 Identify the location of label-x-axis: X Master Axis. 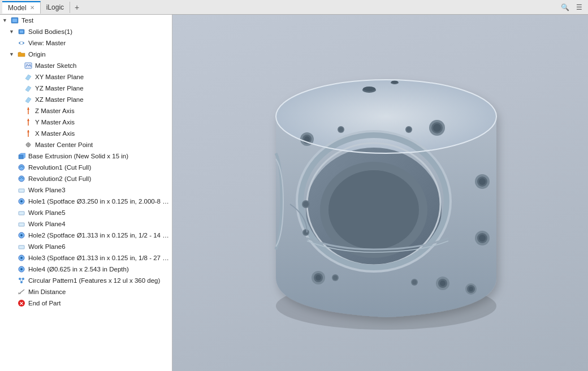
(55, 133).